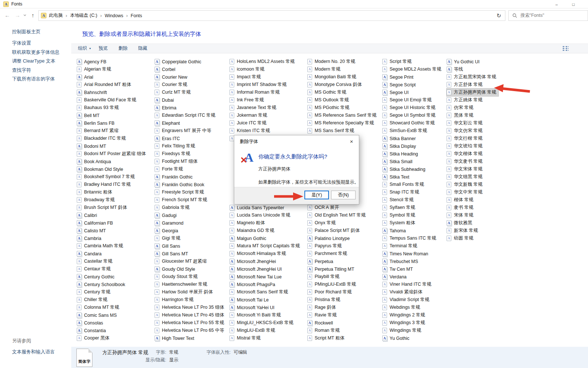 This screenshot has width=588, height=368. I want to click on font-list-item: ACourier 常规, so click(172, 85).